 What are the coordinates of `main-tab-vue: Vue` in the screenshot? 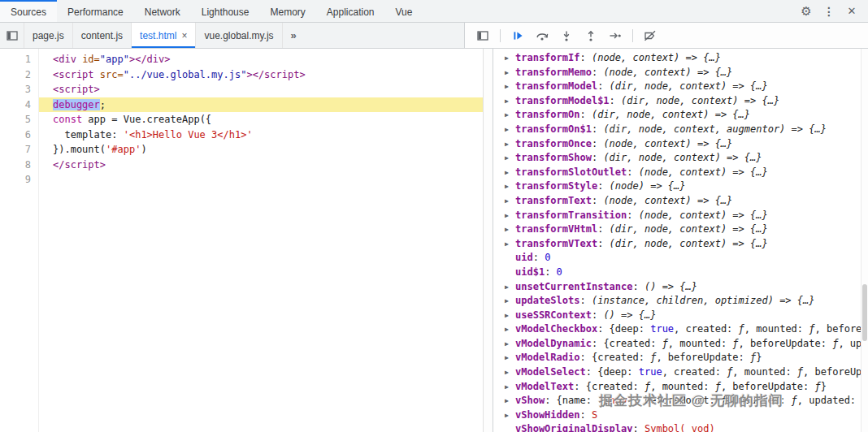 It's located at (405, 11).